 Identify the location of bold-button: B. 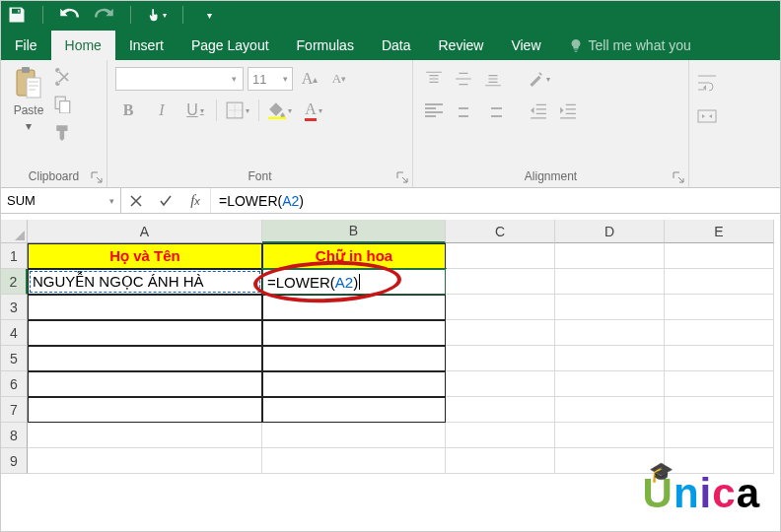
(128, 110).